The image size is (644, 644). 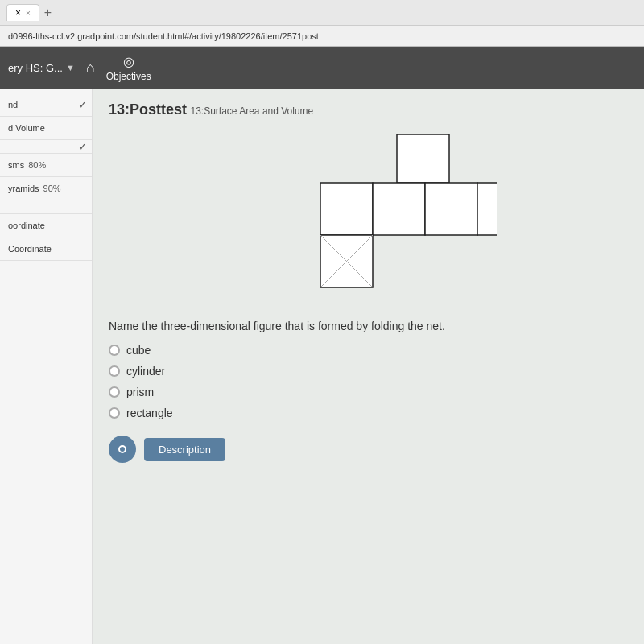 What do you see at coordinates (46, 147) in the screenshot?
I see `sidebar-item-check2` at bounding box center [46, 147].